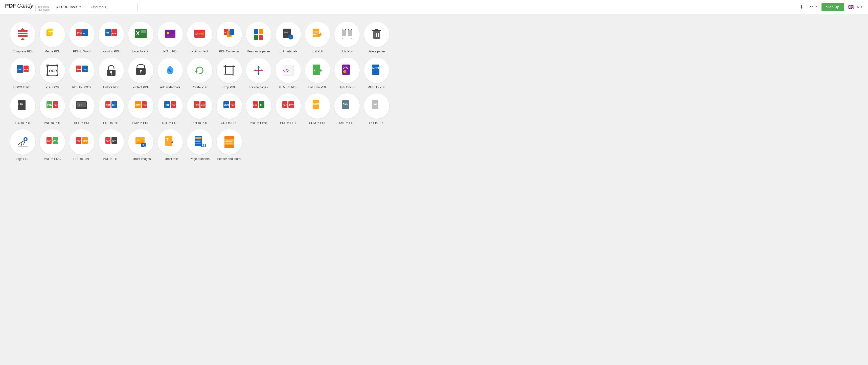 The height and width of the screenshot is (365, 868). I want to click on tool-edit-pdf: Edit PDF, so click(317, 38).